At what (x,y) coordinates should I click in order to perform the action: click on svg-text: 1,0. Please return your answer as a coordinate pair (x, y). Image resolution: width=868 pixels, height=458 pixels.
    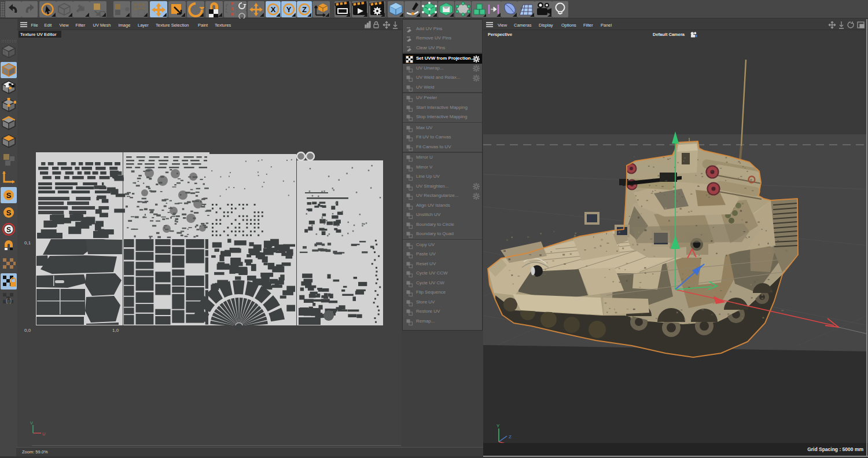
    Looking at the image, I should click on (116, 330).